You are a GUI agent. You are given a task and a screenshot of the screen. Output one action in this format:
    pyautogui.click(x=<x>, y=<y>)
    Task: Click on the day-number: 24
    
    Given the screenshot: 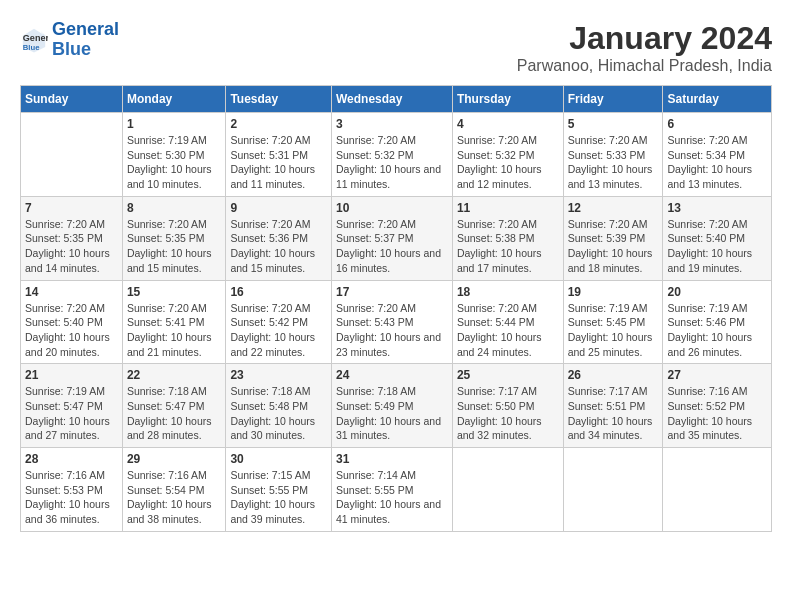 What is the action you would take?
    pyautogui.click(x=392, y=375)
    